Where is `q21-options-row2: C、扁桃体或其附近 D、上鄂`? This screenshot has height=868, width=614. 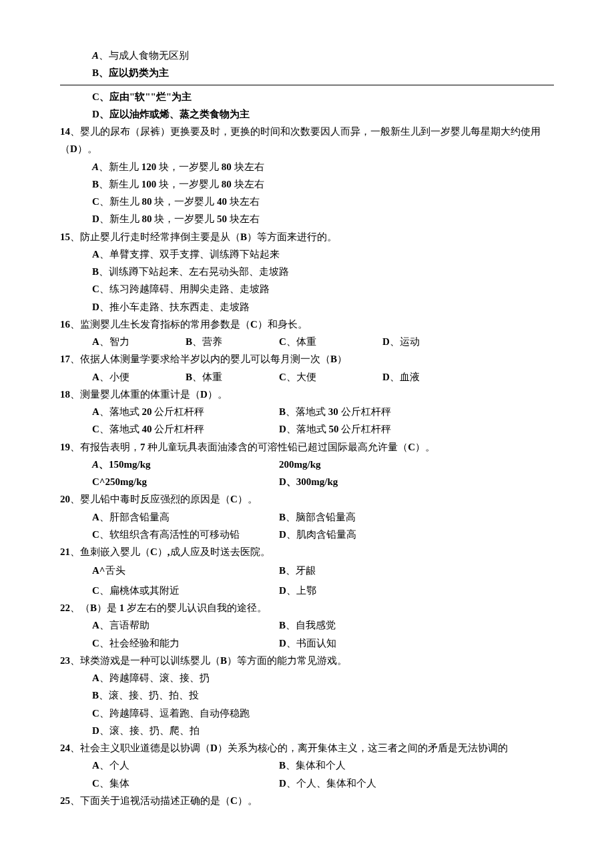 q21-options-row2: C、扁桃体或其附近 D、上鄂 is located at coordinates (307, 590).